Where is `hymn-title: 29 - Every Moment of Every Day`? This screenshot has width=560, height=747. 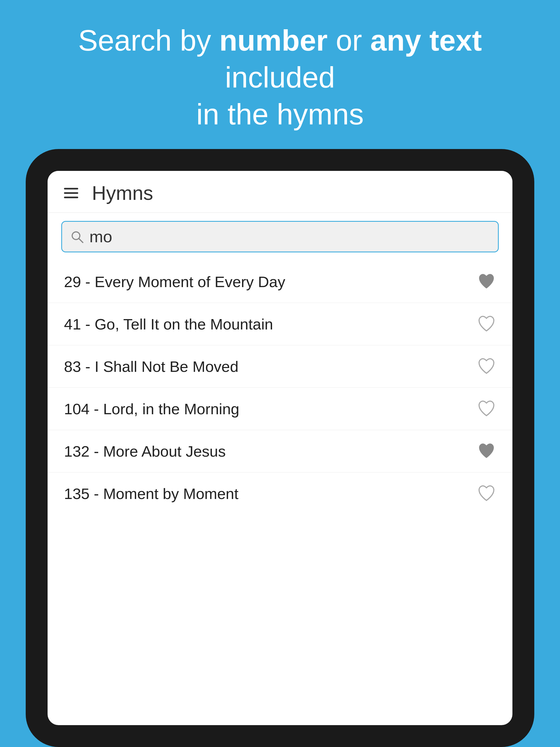 hymn-title: 29 - Every Moment of Every Day is located at coordinates (174, 282).